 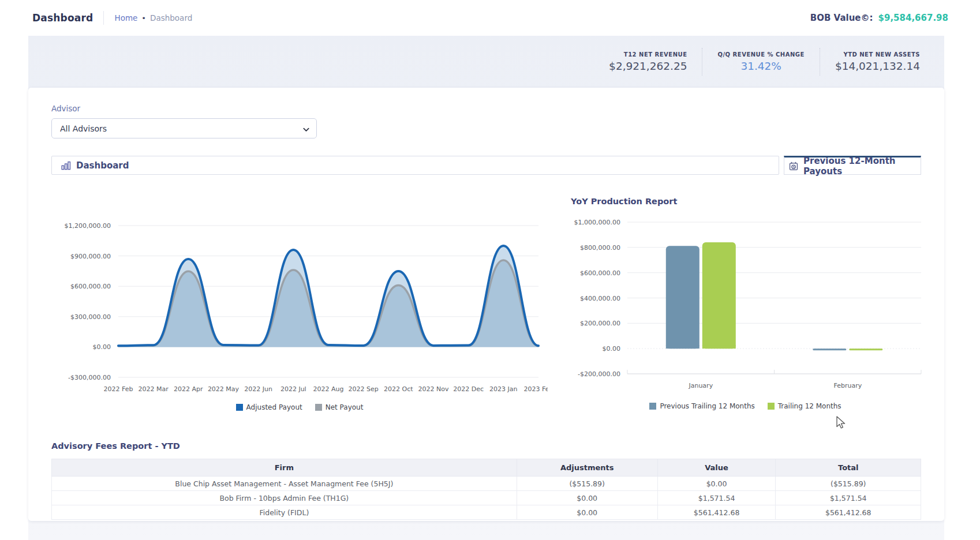 I want to click on cell-total: $1,571.54, so click(x=848, y=498).